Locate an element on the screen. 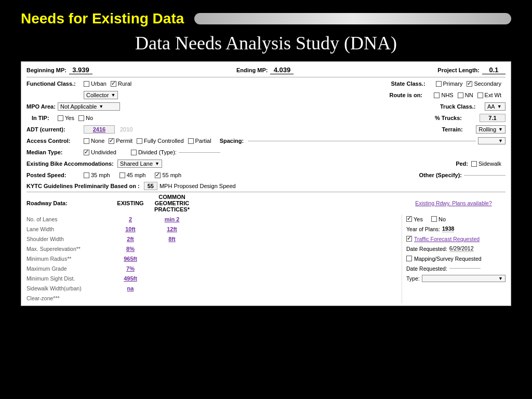 This screenshot has height=399, width=532. ext-wt-checkbox is located at coordinates (480, 96).